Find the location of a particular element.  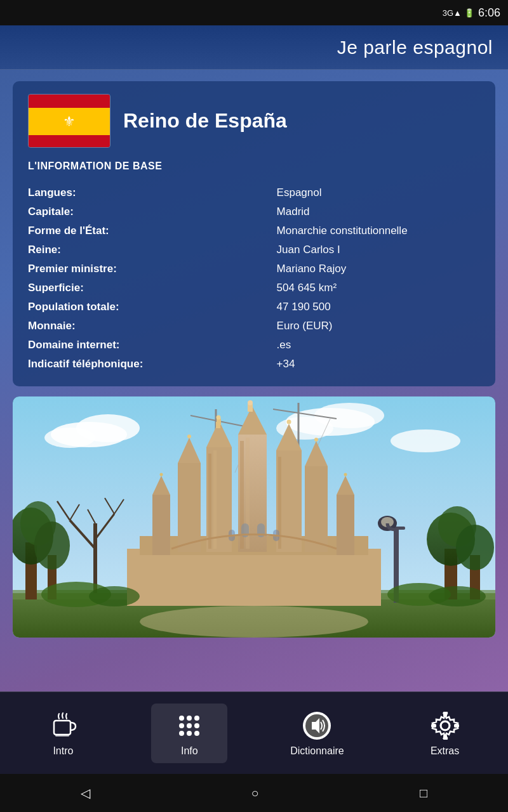

field-label: Indicatif téléphonique: is located at coordinates (152, 364).